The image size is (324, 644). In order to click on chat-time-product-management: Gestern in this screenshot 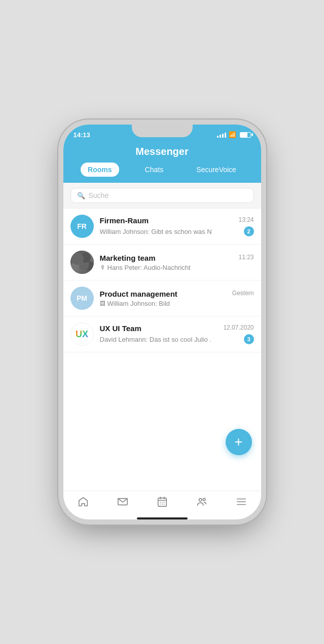, I will do `click(243, 293)`.